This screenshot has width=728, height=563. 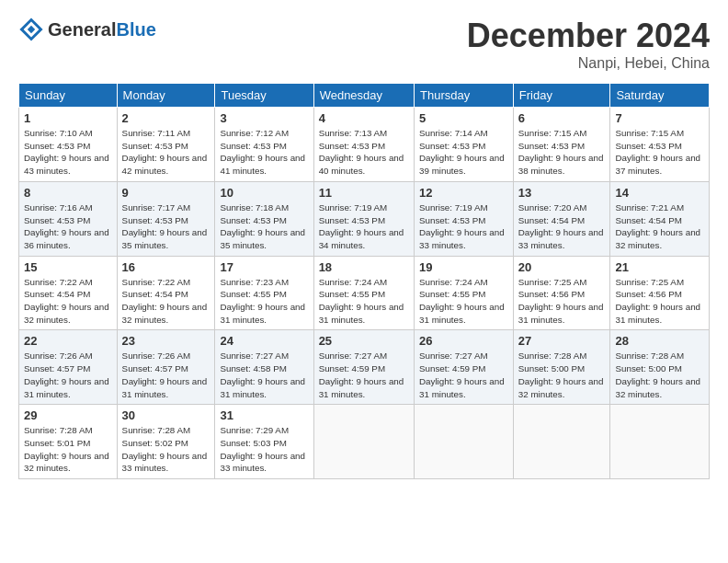 What do you see at coordinates (265, 219) in the screenshot?
I see `calendar-day-cell: 10Sunrise: 7:18 AMSunset: 4:53 PMDayligh…` at bounding box center [265, 219].